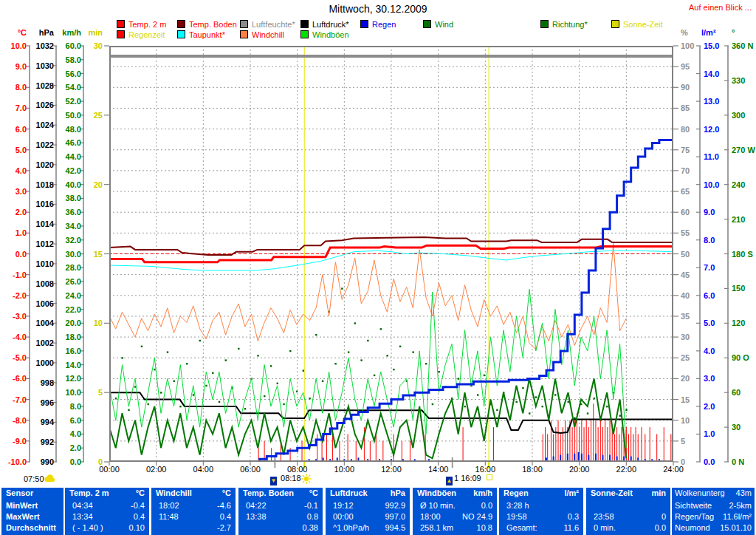 Image resolution: width=756 pixels, height=535 pixels. Describe the element at coordinates (685, 401) in the screenshot. I see `tick-%-15: 15` at that location.